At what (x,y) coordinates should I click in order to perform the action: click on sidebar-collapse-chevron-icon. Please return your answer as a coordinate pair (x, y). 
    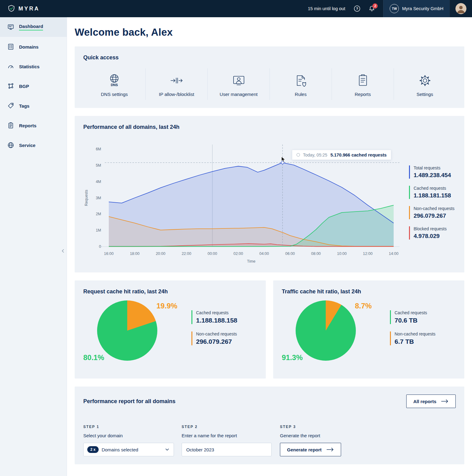
    Looking at the image, I should click on (63, 252).